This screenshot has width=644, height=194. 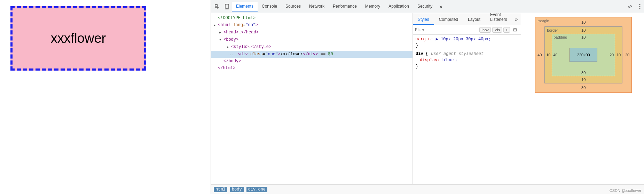 What do you see at coordinates (506, 30) in the screenshot?
I see `filter-add-btn: +` at bounding box center [506, 30].